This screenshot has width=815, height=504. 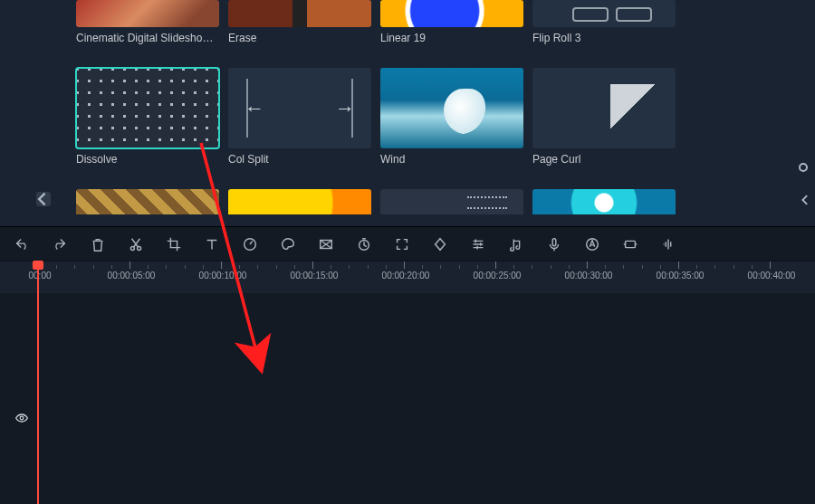 What do you see at coordinates (668, 244) in the screenshot?
I see `audio-enhance-button` at bounding box center [668, 244].